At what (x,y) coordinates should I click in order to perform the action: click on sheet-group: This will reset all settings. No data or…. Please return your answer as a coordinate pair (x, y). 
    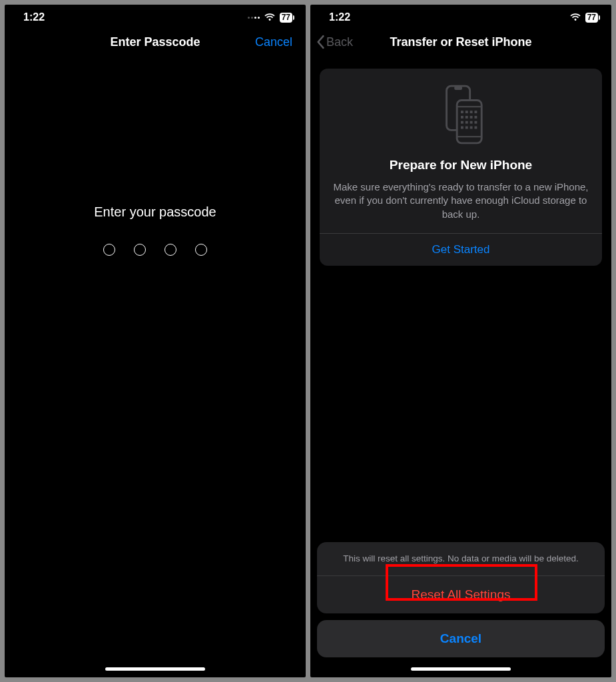
    Looking at the image, I should click on (461, 578).